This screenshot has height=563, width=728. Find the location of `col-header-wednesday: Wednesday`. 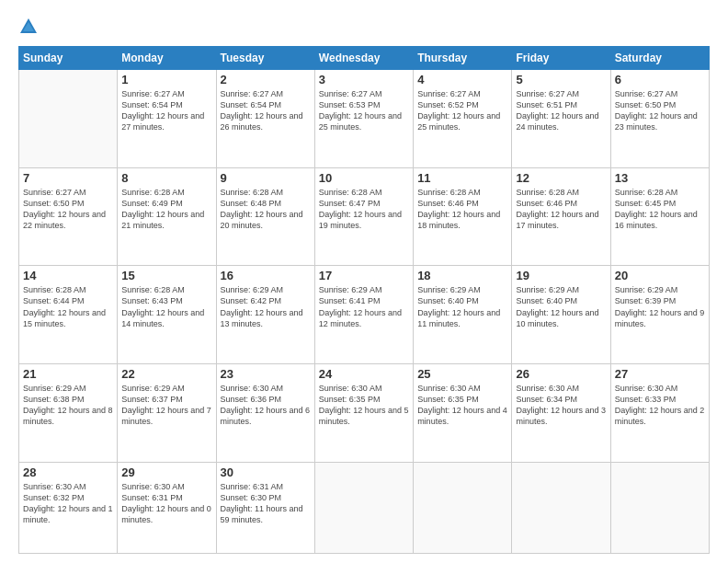

col-header-wednesday: Wednesday is located at coordinates (364, 59).